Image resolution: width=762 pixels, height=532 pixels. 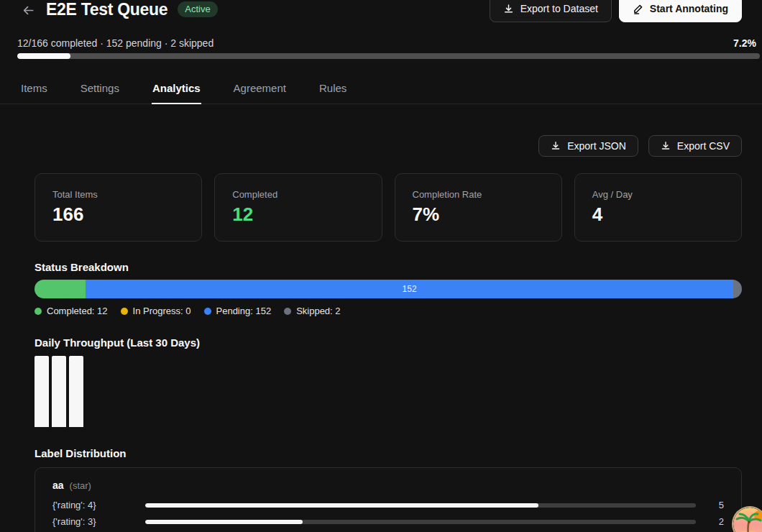 What do you see at coordinates (333, 88) in the screenshot?
I see `tab-rules: Rules` at bounding box center [333, 88].